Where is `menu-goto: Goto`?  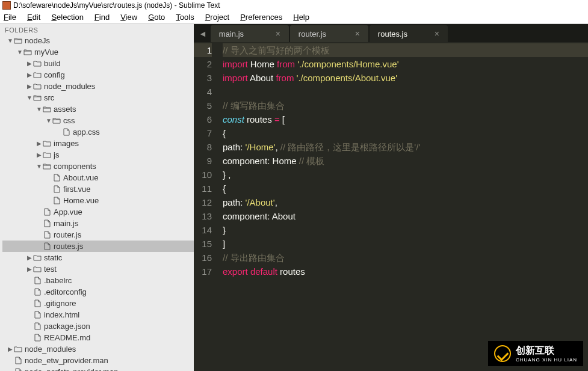
menu-goto: Goto is located at coordinates (156, 17).